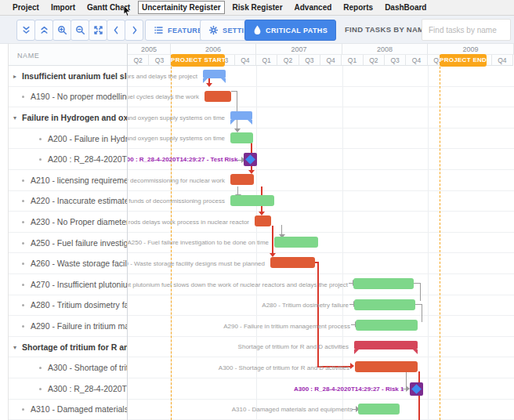 The width and height of the screenshot is (514, 420). What do you see at coordinates (99, 30) in the screenshot?
I see `fit-icon` at bounding box center [99, 30].